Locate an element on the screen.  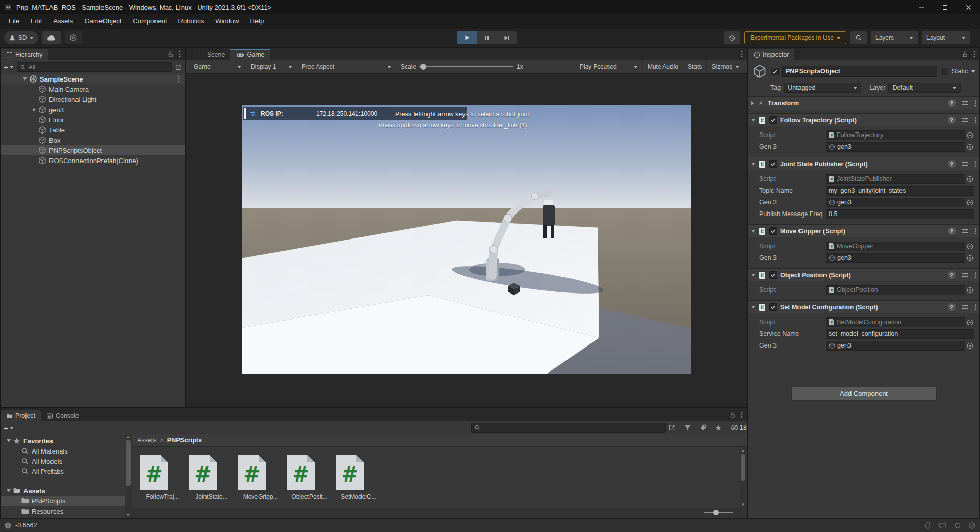
component-header-move-gripper-script: Move Gripper (Script)? is located at coordinates (864, 231).